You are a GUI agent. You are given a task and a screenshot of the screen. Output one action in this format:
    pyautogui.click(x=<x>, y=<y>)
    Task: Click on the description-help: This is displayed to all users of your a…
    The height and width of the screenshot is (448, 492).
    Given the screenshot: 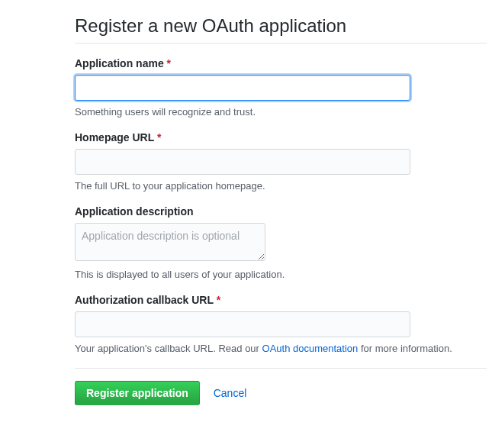 What is the action you would take?
    pyautogui.click(x=281, y=275)
    